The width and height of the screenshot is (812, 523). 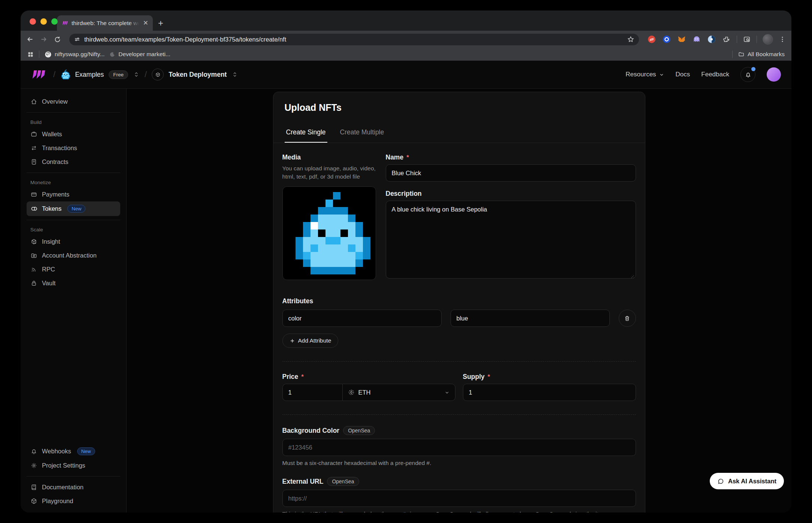 What do you see at coordinates (399, 392) in the screenshot?
I see `currency-select: ETH` at bounding box center [399, 392].